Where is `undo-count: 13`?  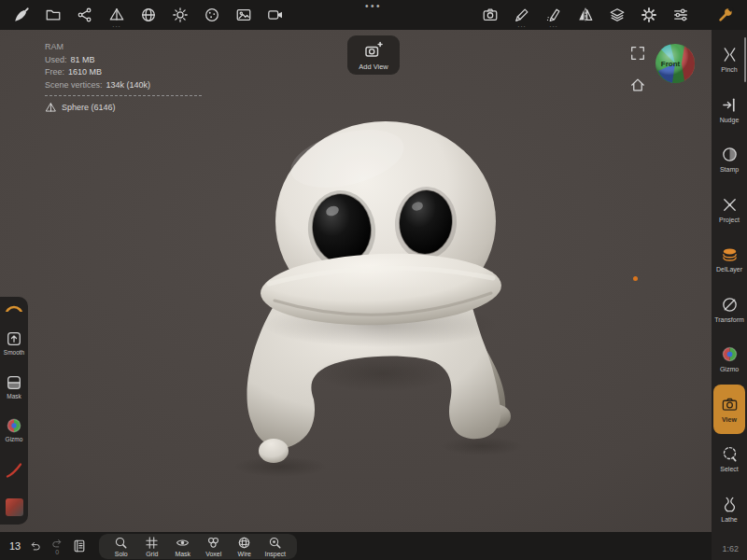
undo-count: 13 is located at coordinates (15, 546).